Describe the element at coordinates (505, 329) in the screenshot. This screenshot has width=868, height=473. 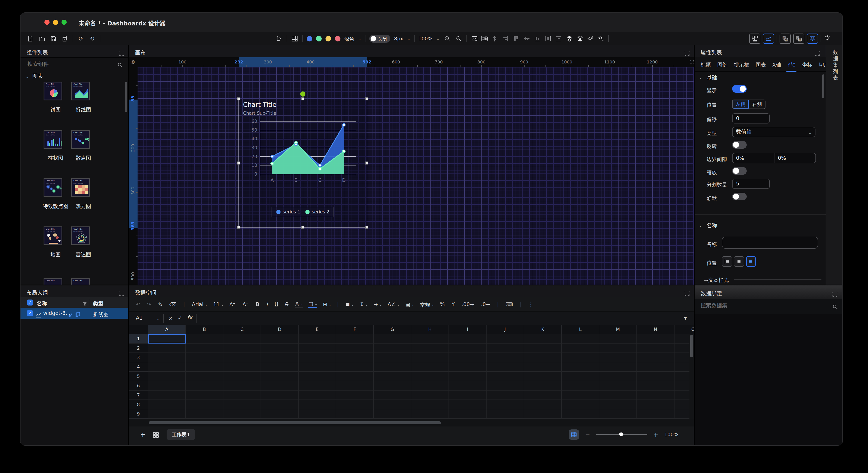
I see `column-header-J: J` at that location.